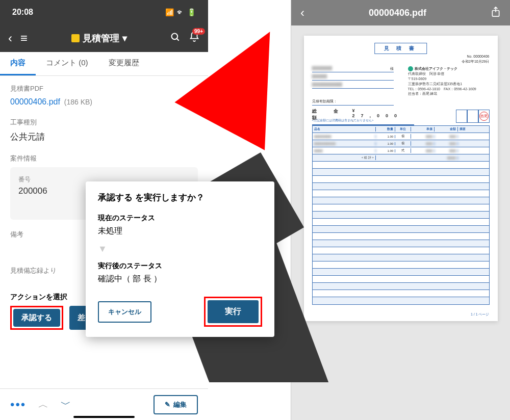 The image size is (510, 420). Describe the element at coordinates (344, 129) in the screenshot. I see `th-name: 品名` at that location.